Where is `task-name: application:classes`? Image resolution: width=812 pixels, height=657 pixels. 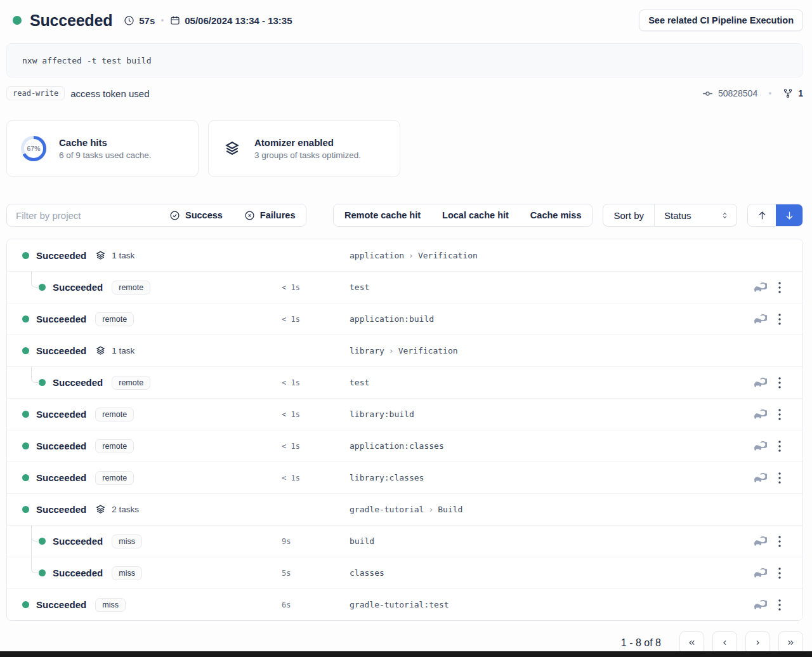
task-name: application:classes is located at coordinates (397, 446).